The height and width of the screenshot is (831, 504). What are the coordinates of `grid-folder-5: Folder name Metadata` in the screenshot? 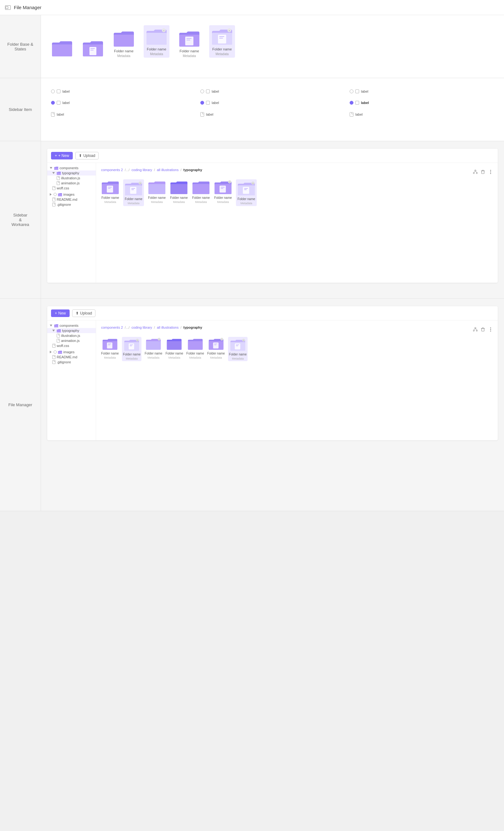 It's located at (201, 193).